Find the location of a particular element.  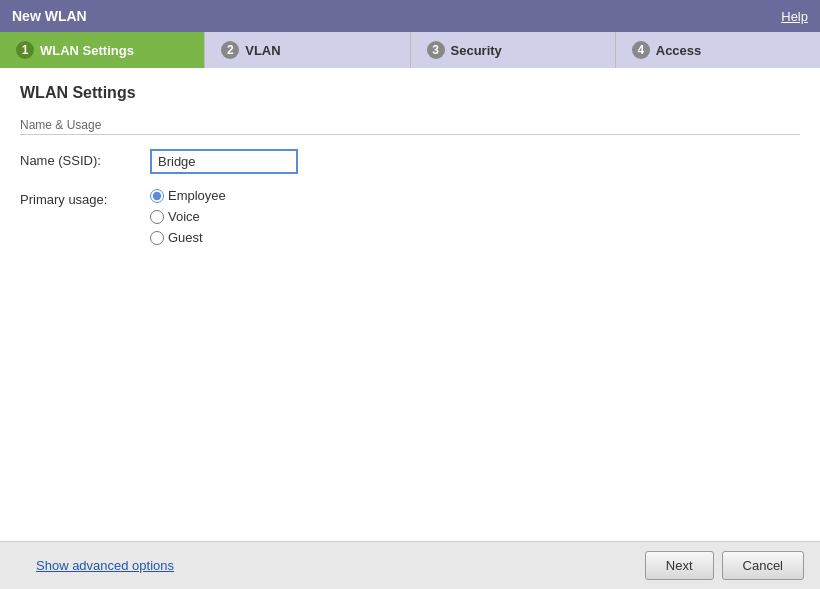

name-ssid-control is located at coordinates (224, 162).